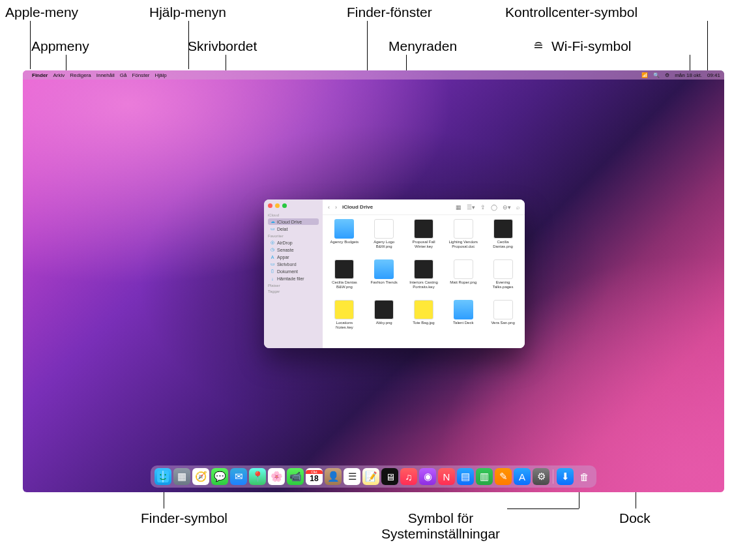 The height and width of the screenshot is (560, 747). I want to click on file-item: Talent Deck, so click(463, 319).